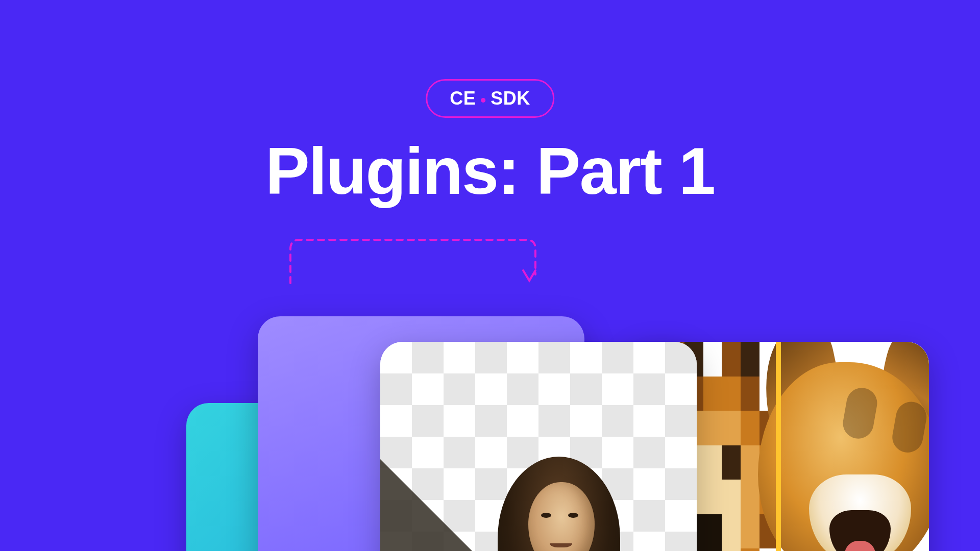 Image resolution: width=980 pixels, height=551 pixels. What do you see at coordinates (510, 98) in the screenshot?
I see `badge-right: SDK` at bounding box center [510, 98].